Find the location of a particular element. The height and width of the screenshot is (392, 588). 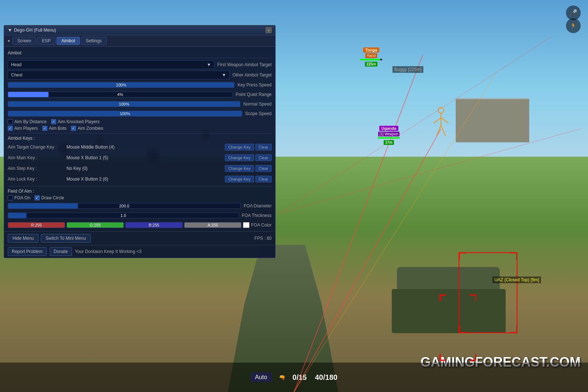

tab-settings: Settings is located at coordinates (93, 41).